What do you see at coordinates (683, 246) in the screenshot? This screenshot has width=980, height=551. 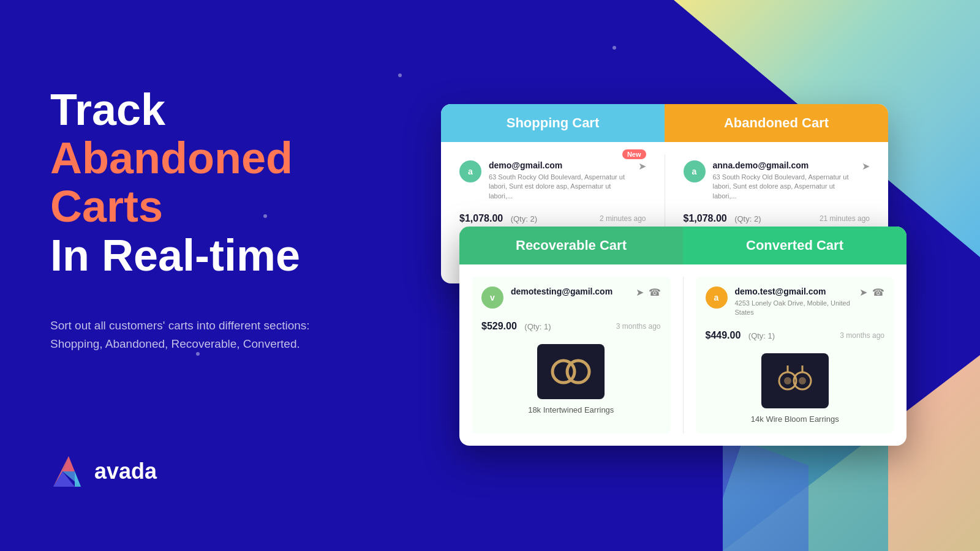 I see `front-card-header: Recoverable Cart Converted Cart` at bounding box center [683, 246].